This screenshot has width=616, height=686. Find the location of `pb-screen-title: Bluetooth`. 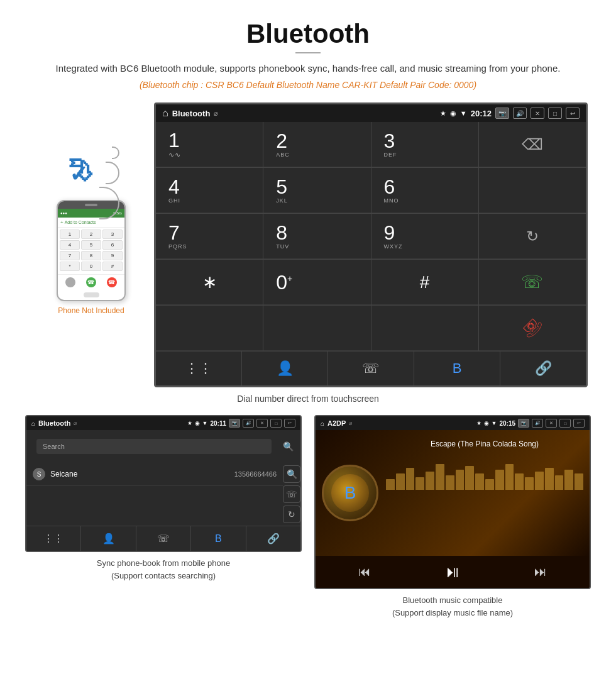

pb-screen-title: Bluetooth is located at coordinates (54, 423).